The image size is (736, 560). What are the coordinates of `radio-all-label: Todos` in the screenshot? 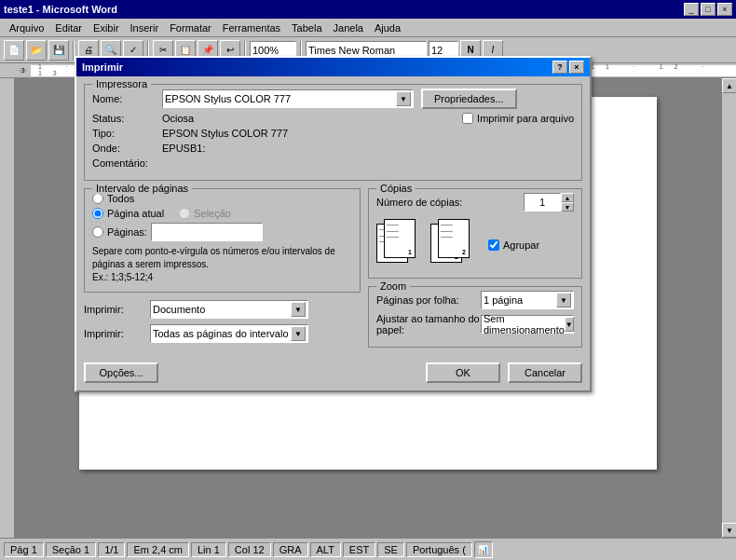 It's located at (222, 198).